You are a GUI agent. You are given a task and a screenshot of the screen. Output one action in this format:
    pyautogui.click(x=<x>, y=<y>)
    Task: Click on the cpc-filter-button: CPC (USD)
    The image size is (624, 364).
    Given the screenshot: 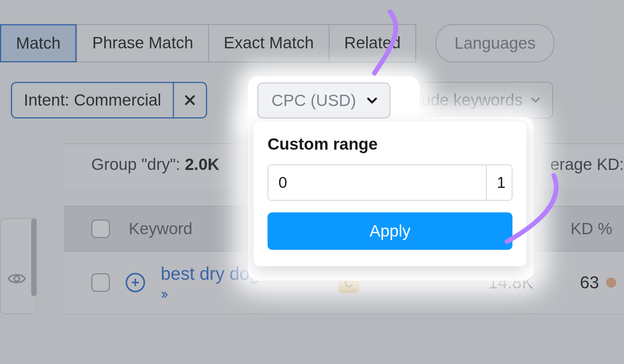 What is the action you would take?
    pyautogui.click(x=324, y=101)
    